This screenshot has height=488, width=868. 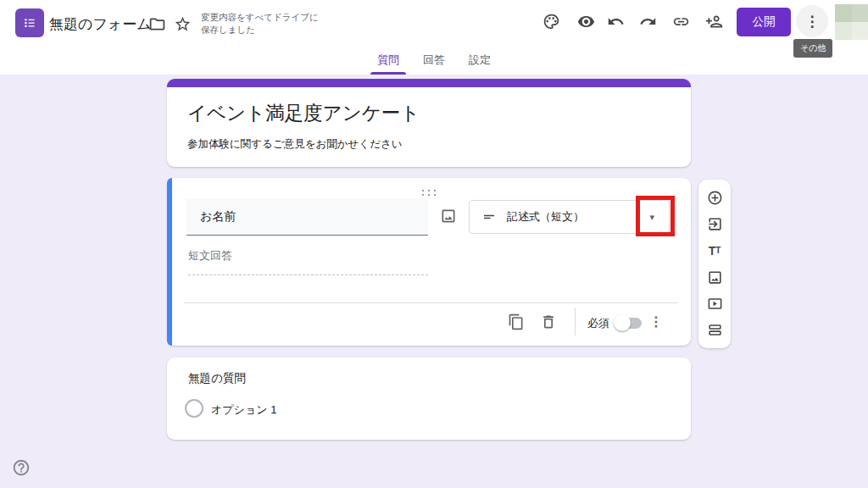 I want to click on add-video-button, so click(x=715, y=304).